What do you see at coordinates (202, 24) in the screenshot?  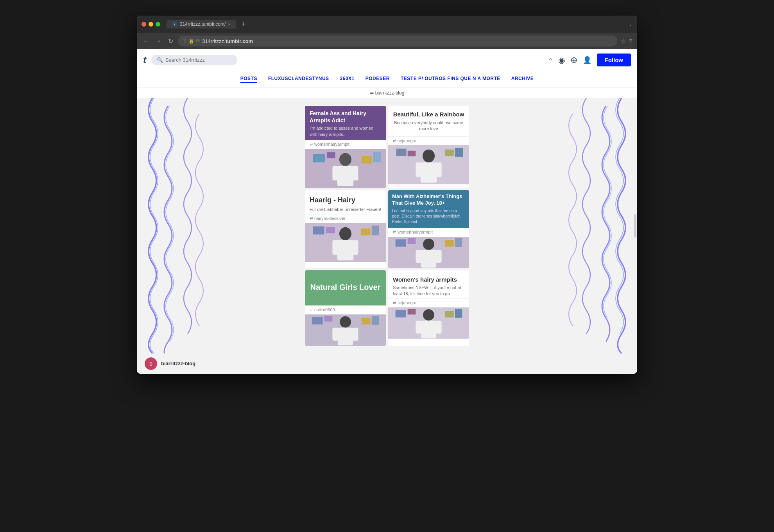 I see `tab-title: 314rritzzz.tumblr.com/` at bounding box center [202, 24].